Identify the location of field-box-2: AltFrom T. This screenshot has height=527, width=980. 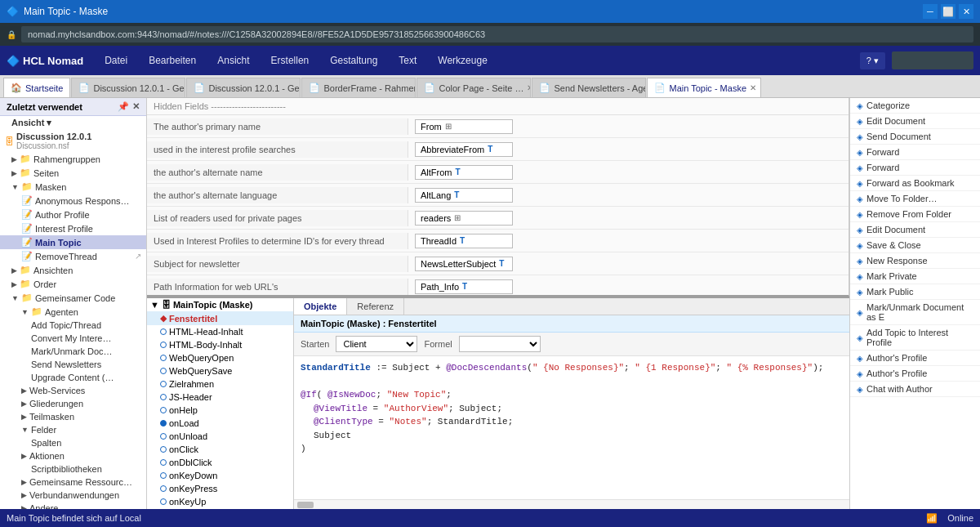
(464, 172).